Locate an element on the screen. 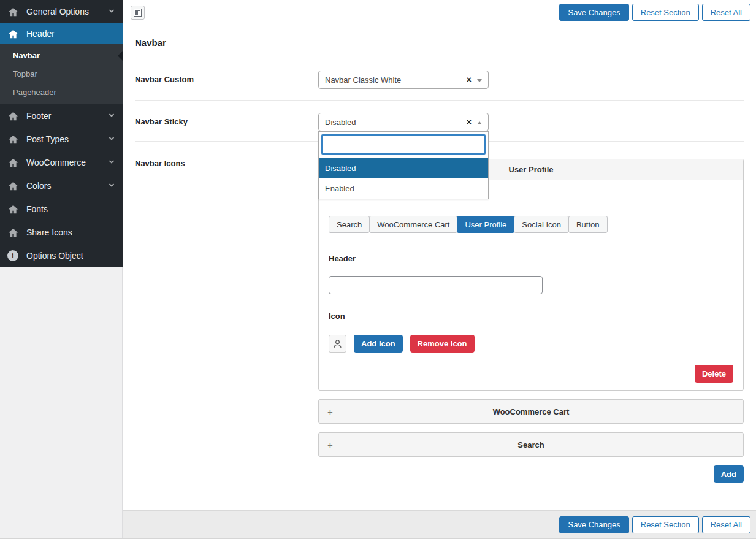 The height and width of the screenshot is (539, 756). bottom-bar-actions: Save Changes Reset Section Reset All is located at coordinates (655, 525).